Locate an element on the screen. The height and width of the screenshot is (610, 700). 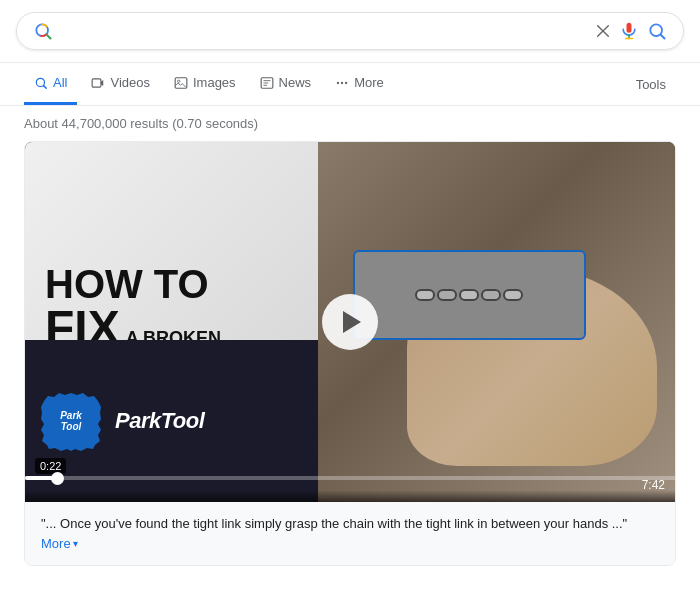
video-description: "... Once you've found the tight link si… is located at coordinates (350, 534).